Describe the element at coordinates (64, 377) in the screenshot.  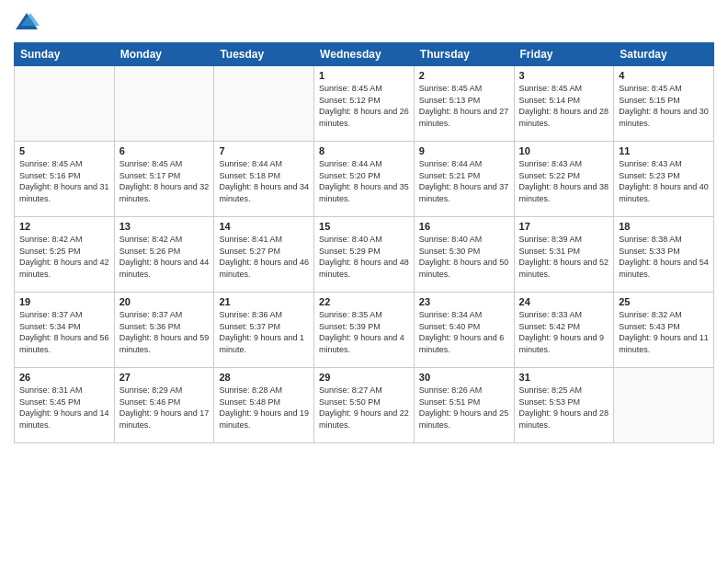
I see `day-number: 26` at that location.